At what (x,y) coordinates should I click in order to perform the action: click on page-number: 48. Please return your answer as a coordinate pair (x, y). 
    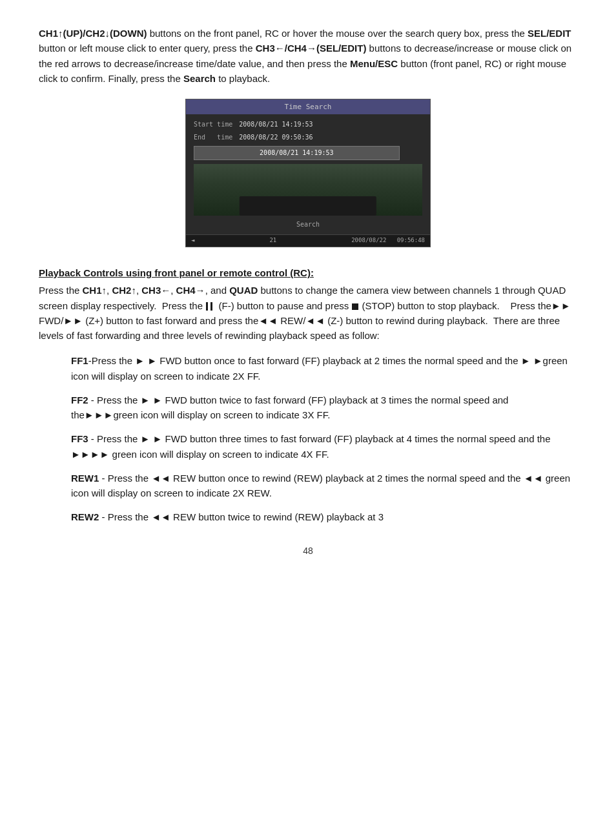
    Looking at the image, I should click on (308, 551).